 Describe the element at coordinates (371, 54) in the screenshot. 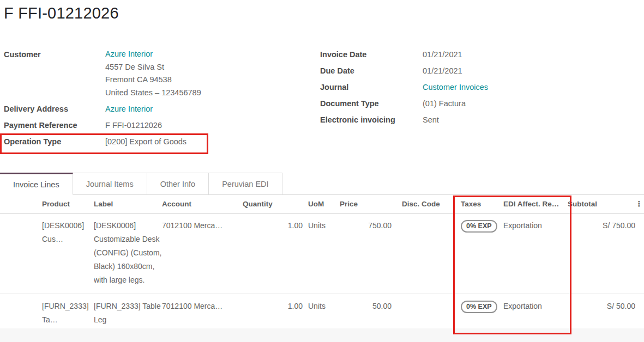

I see `invoice-date-label: Invoice Date` at that location.